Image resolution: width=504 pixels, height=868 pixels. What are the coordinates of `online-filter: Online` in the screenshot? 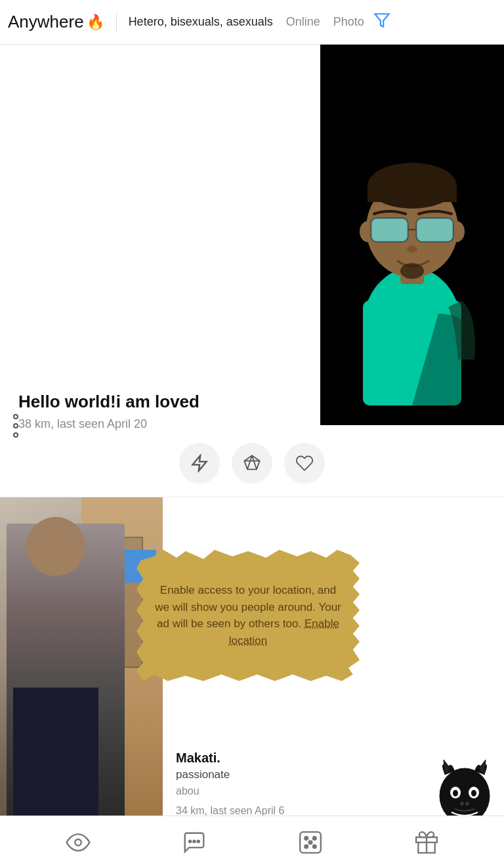 It's located at (303, 22).